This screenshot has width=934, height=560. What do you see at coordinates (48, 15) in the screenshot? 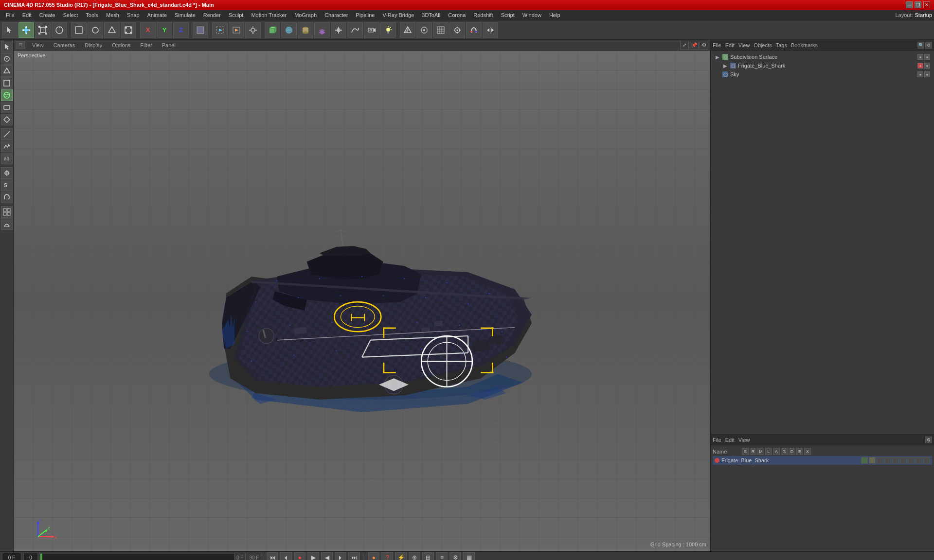
I see `menu-create: Create` at bounding box center [48, 15].